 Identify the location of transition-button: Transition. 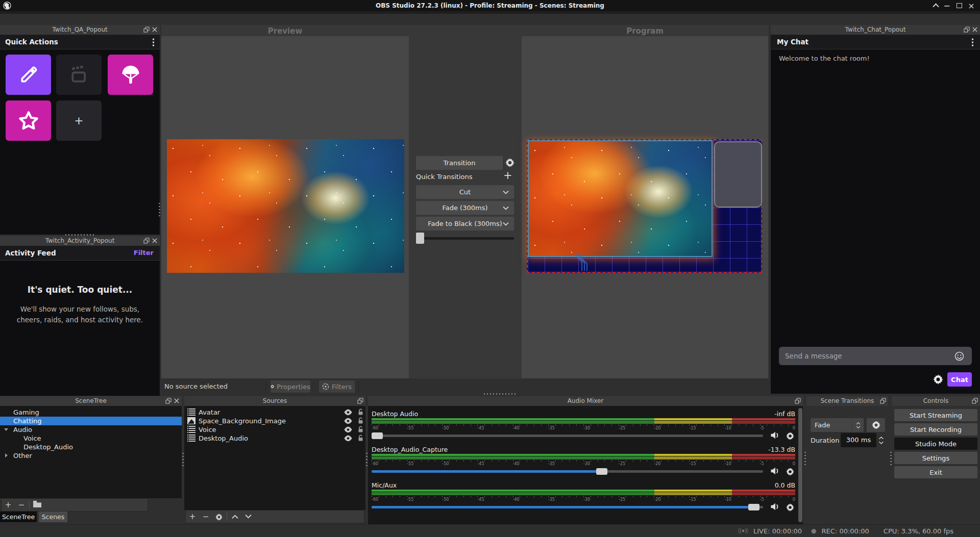
(459, 163).